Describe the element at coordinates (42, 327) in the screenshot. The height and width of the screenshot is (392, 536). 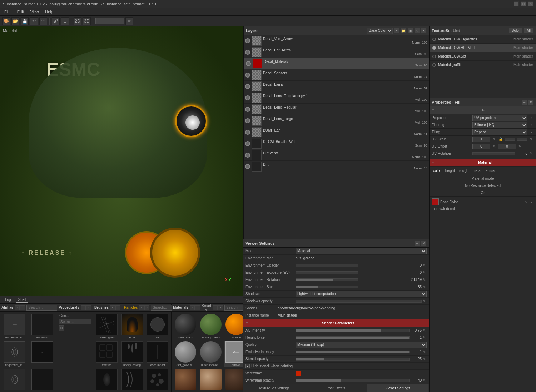
I see `list-item: ear-decal` at that location.